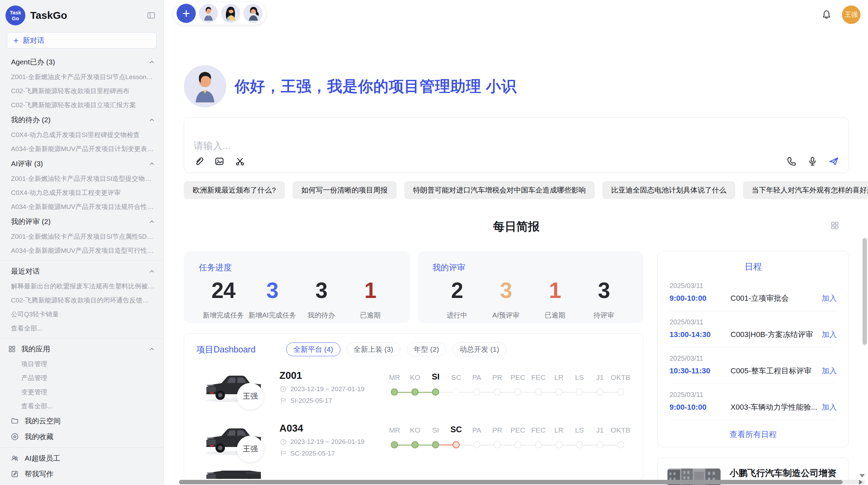 This screenshot has width=868, height=485. What do you see at coordinates (283, 389) in the screenshot?
I see `clock-icon` at bounding box center [283, 389].